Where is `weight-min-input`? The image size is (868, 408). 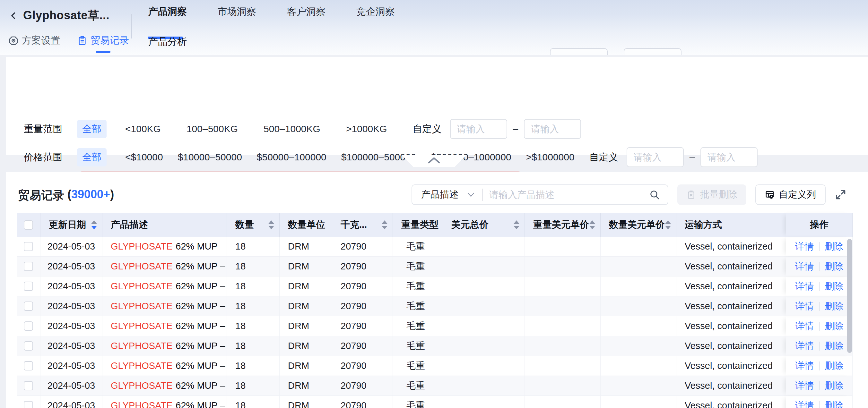
weight-min-input is located at coordinates (478, 129).